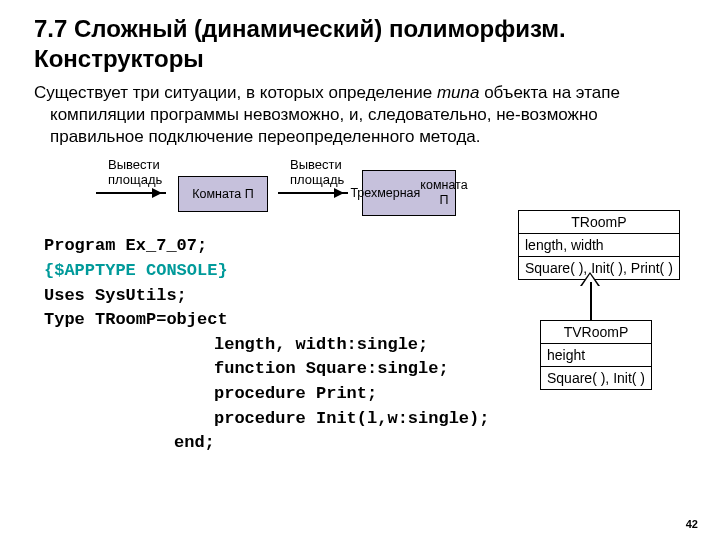  What do you see at coordinates (596, 378) in the screenshot?
I see `uml-tvroomp-ops: Square( ), Init( )` at bounding box center [596, 378].